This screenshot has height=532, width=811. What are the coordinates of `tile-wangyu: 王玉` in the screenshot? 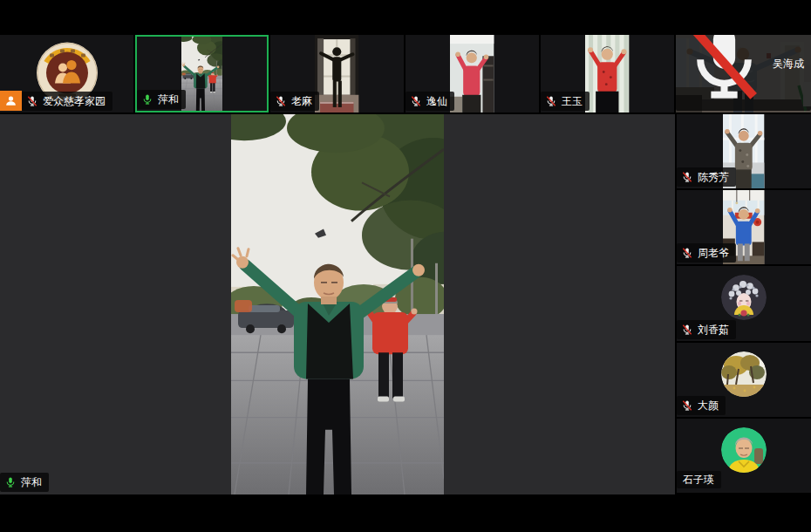 It's located at (607, 73).